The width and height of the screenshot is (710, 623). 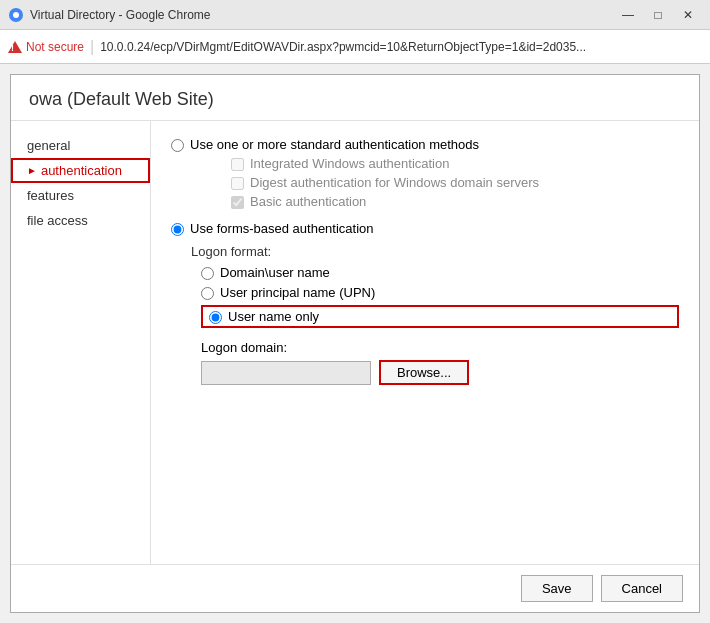 I want to click on warning-icon, so click(x=15, y=47).